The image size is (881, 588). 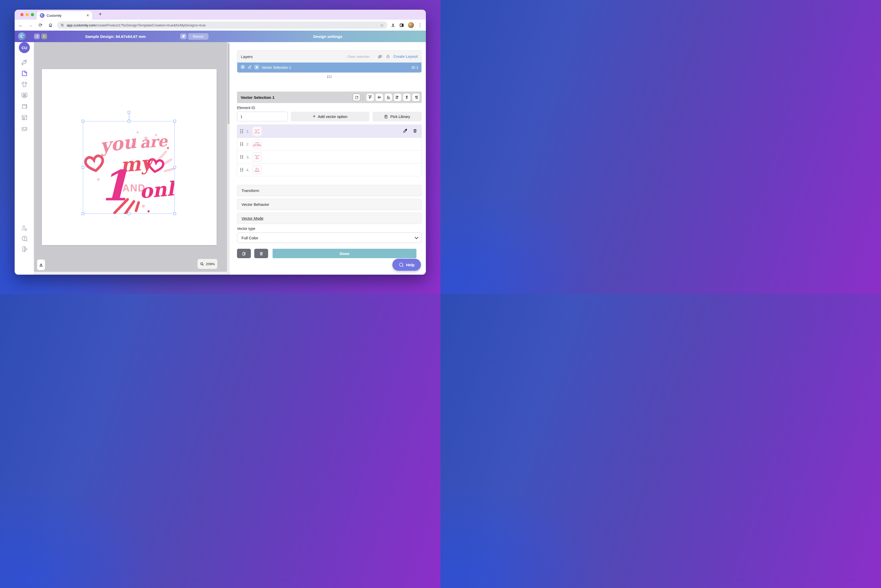 I want to click on align-center-icon, so click(x=407, y=98).